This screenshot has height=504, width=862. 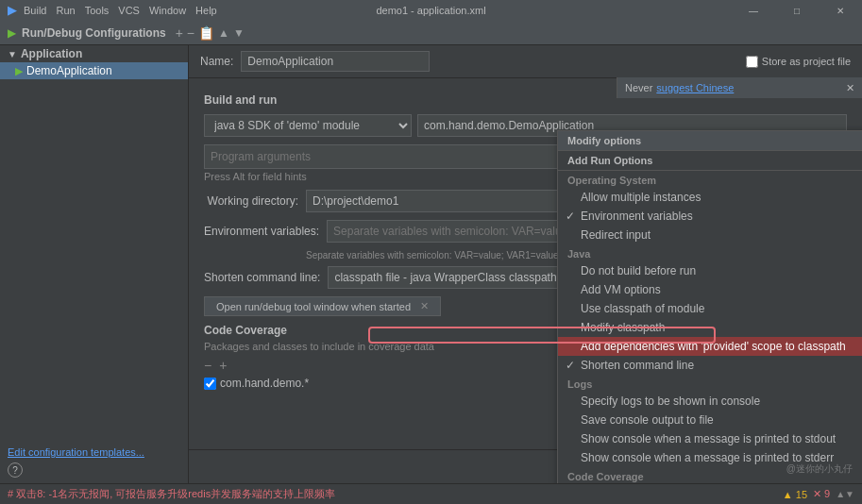 What do you see at coordinates (223, 365) in the screenshot?
I see `coverage-plus-btn: +` at bounding box center [223, 365].